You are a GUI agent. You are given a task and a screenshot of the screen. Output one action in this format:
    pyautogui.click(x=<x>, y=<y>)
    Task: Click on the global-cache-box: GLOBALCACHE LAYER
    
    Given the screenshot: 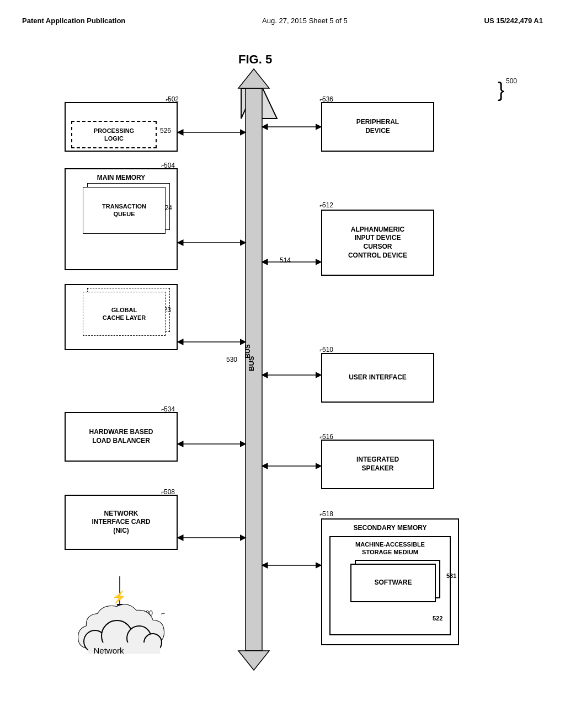 What is the action you would take?
    pyautogui.click(x=124, y=314)
    